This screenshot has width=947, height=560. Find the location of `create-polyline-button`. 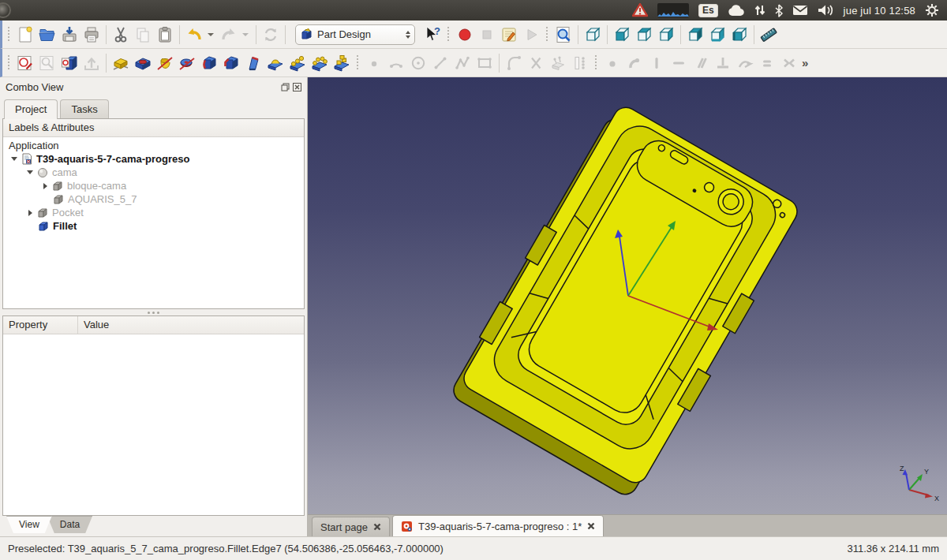

create-polyline-button is located at coordinates (462, 63).